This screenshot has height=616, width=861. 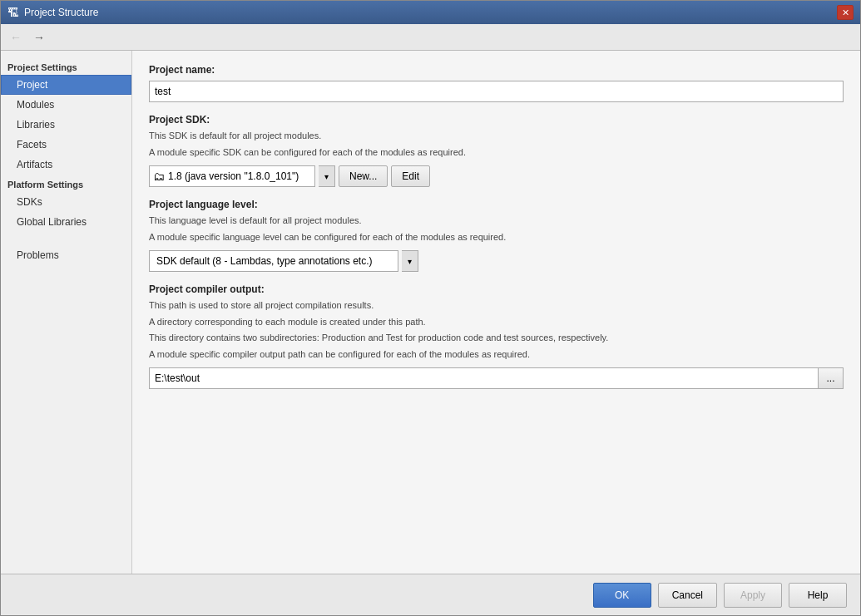 I want to click on lang-desc1: This language level is default for all p…, so click(x=496, y=221).